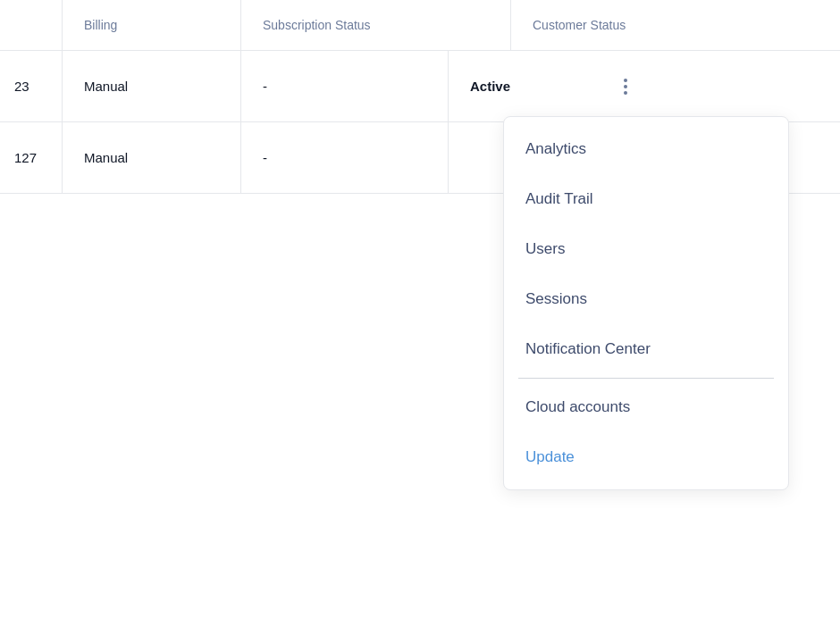 The height and width of the screenshot is (643, 840). What do you see at coordinates (646, 349) in the screenshot?
I see `menu-item-notification-center: Notification Center` at bounding box center [646, 349].